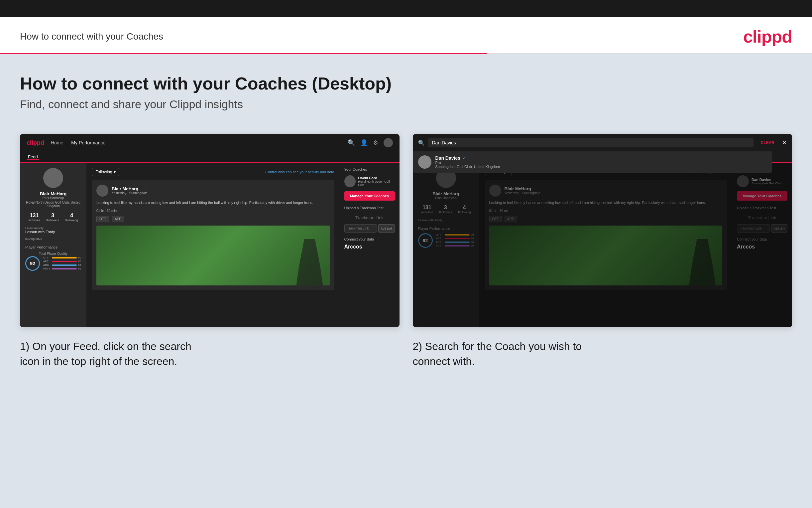 This screenshot has width=812, height=508. What do you see at coordinates (53, 263) in the screenshot?
I see `player-quality-1: 92 OTT 90 APP 85 ARG 86 PUTT 96` at bounding box center [53, 263].